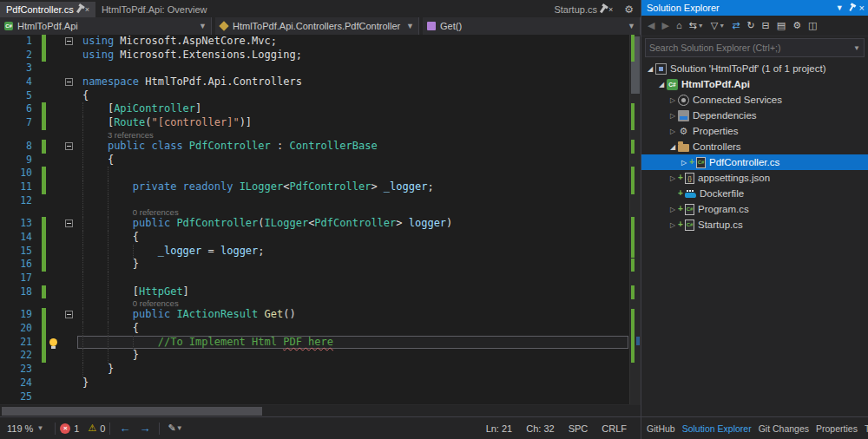 The width and height of the screenshot is (868, 439). I want to click on refresh-icon: ↻, so click(750, 26).